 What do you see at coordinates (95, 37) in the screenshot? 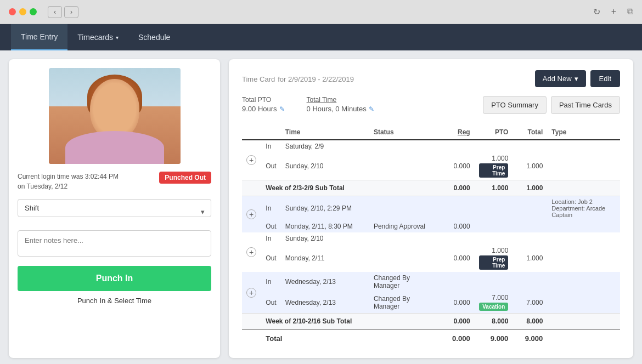
I see `nav-timecards-label: Timecards` at bounding box center [95, 37].